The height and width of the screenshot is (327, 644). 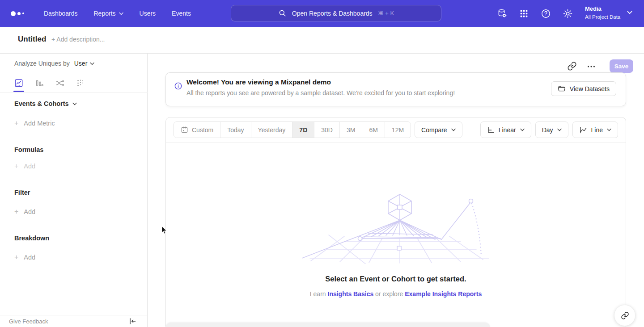 I want to click on global-search: Open Reports & Dashboards ⌘ + K, so click(x=336, y=13).